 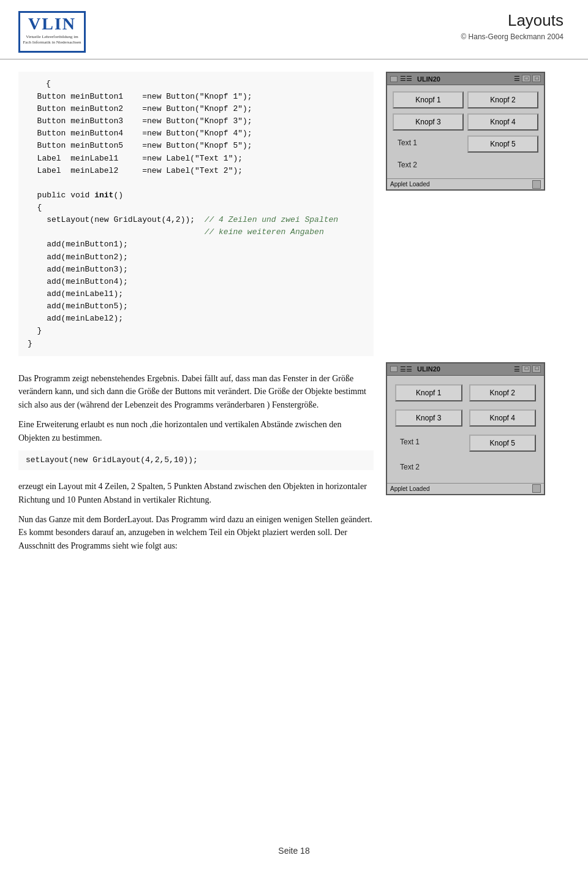 I want to click on applet-btn-knopf4: Knopf 4, so click(x=503, y=122).